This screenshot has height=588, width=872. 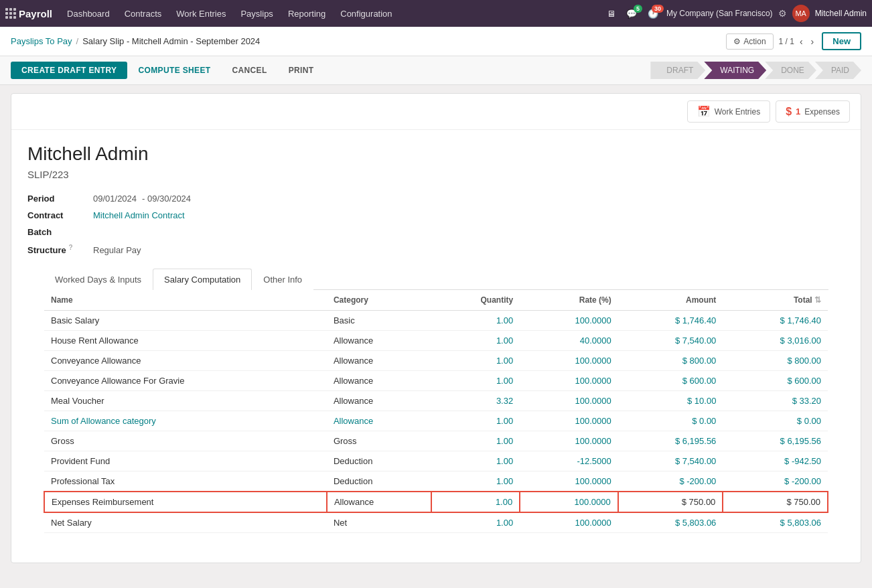 I want to click on cell-name: Gross, so click(x=186, y=441).